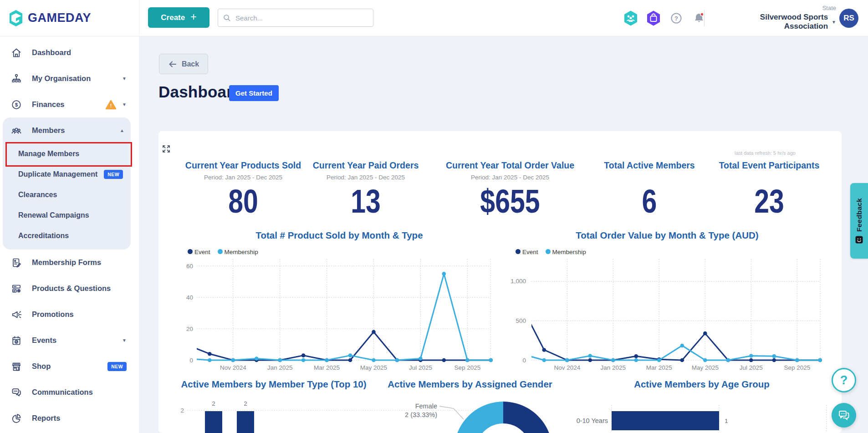 Image resolution: width=868 pixels, height=433 pixels. What do you see at coordinates (48, 130) in the screenshot?
I see `sidebar-item-label: Members` at bounding box center [48, 130].